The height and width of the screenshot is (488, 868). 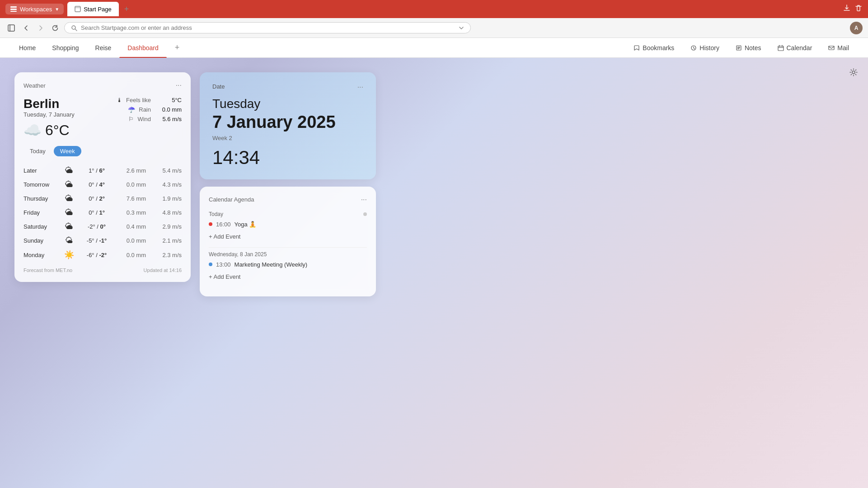 I want to click on weather-tab-week: Week, so click(x=68, y=151).